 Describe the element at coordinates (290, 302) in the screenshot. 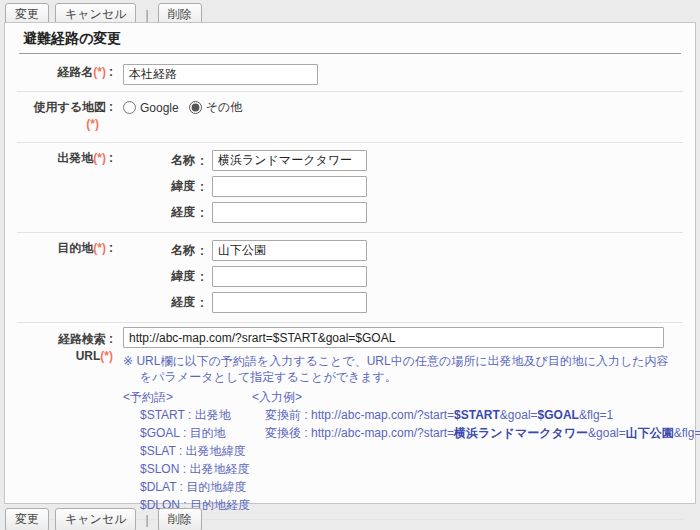

I see `goal-longitude-input` at that location.